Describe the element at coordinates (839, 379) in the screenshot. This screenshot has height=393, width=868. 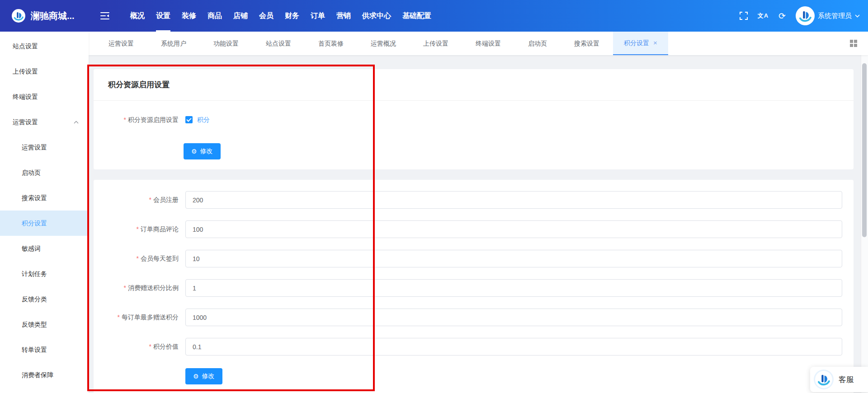
I see `support-widget: 客服` at that location.